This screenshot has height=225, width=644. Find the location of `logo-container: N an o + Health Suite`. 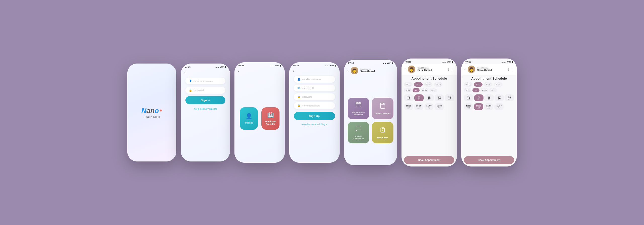

logo-container: N an o + Health Suite is located at coordinates (152, 113).